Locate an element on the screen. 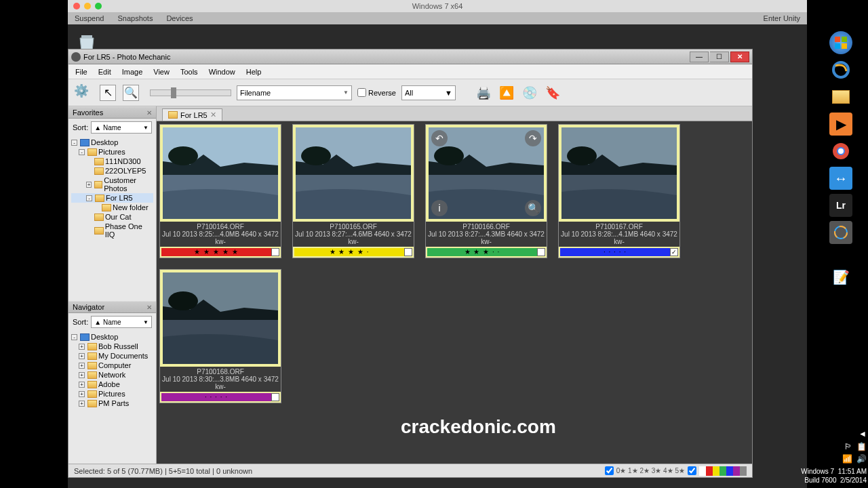 This screenshot has height=488, width=868. mac-min-dot is located at coordinates (87, 6).